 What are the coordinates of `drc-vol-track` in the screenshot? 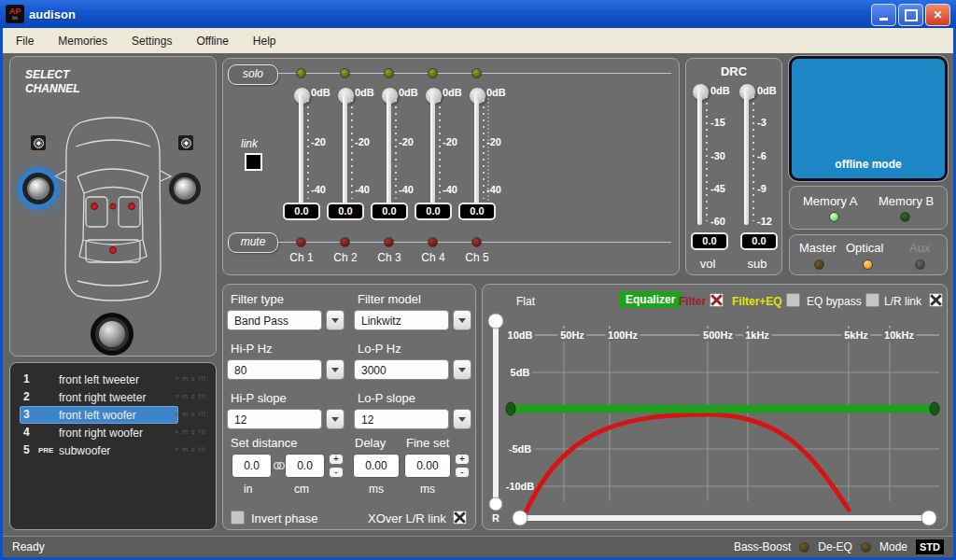 It's located at (700, 158).